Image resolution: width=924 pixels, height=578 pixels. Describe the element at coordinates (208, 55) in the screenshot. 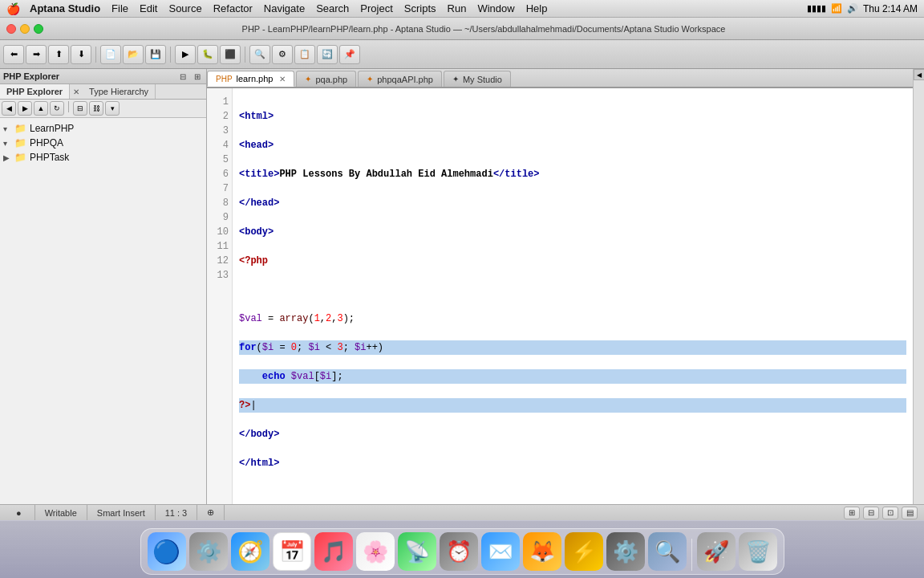

I see `toolbar-debug: 🐛` at that location.